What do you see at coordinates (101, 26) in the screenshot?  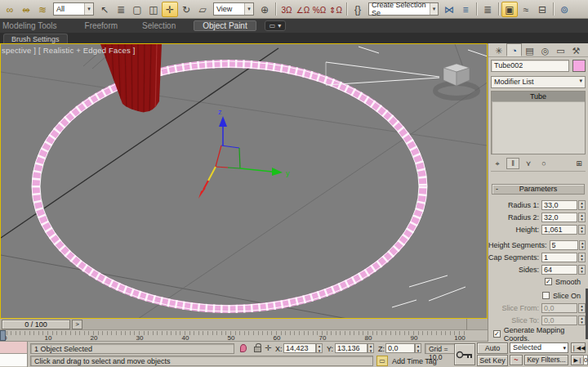 I see `tab-freeform: Freeform` at bounding box center [101, 26].